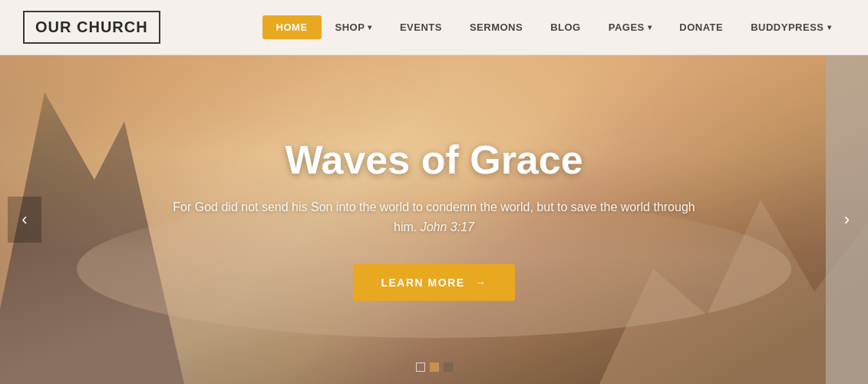 Image resolution: width=868 pixels, height=384 pixels. I want to click on nav-item-donate: DONATE, so click(701, 28).